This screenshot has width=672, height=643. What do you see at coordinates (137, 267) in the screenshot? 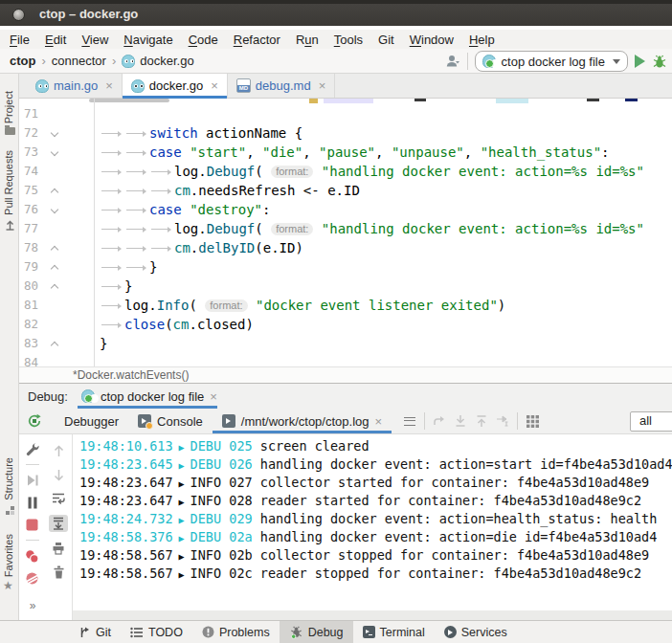
I see `tab-whitespace-icon` at bounding box center [137, 267].